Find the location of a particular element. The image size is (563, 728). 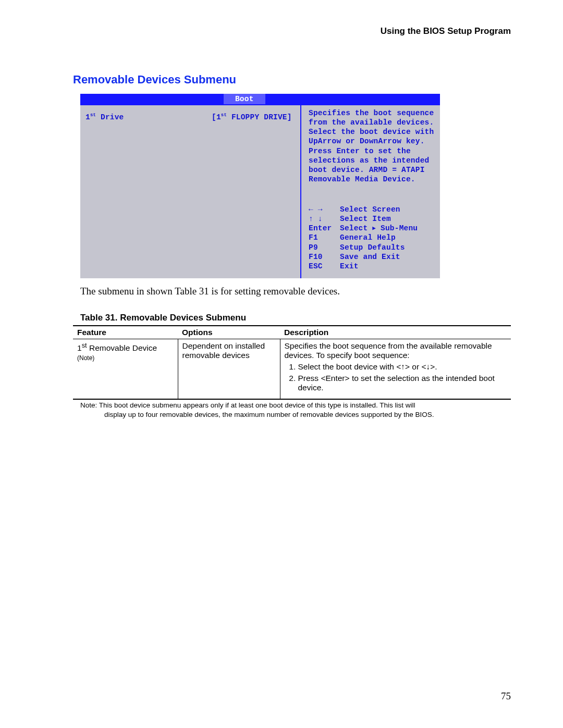

cell-feature: 1st Removable Device (Note) is located at coordinates (125, 369).